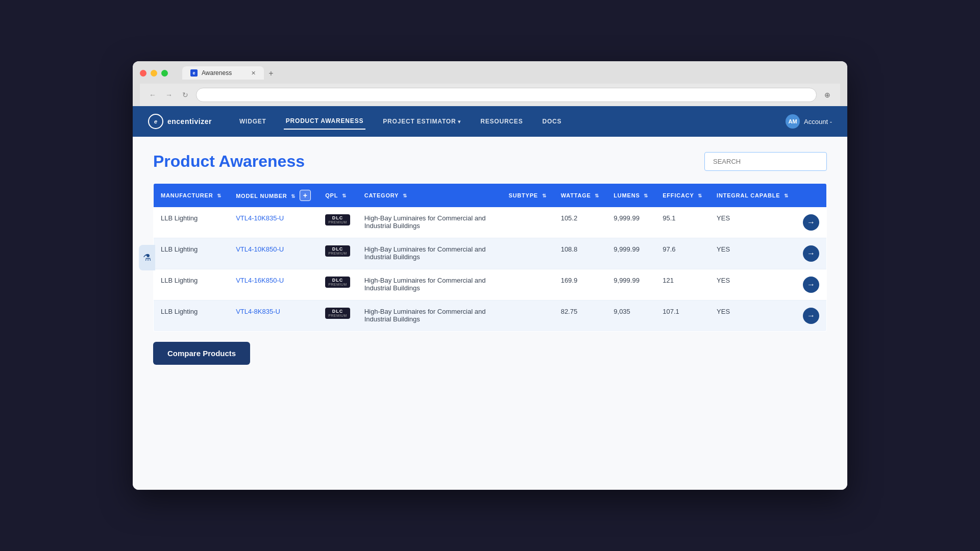 The width and height of the screenshot is (980, 551). I want to click on browser-menu-icon: ⊕, so click(827, 95).